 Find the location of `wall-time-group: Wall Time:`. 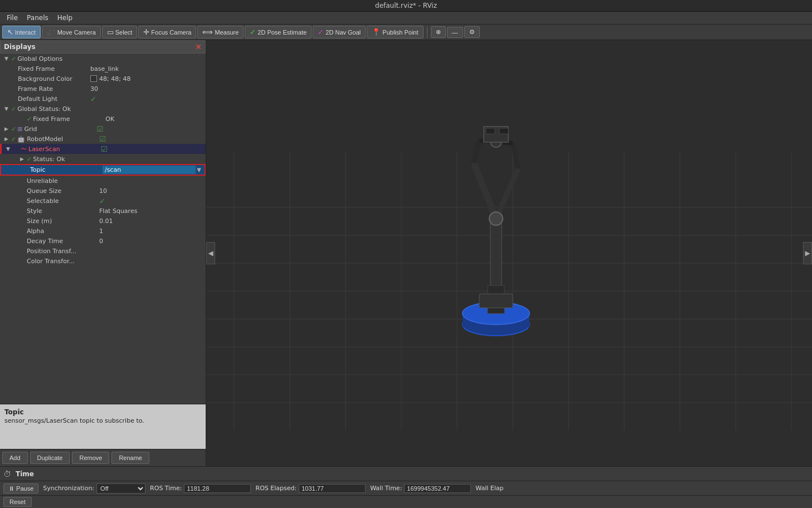

wall-time-group: Wall Time: is located at coordinates (420, 488).